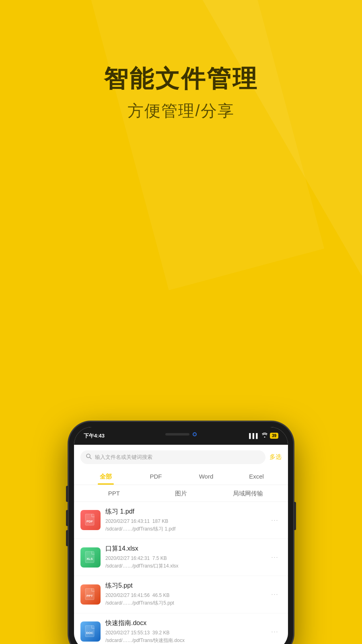 The width and height of the screenshot is (362, 644). What do you see at coordinates (275, 520) in the screenshot?
I see `file-more-1: ···` at bounding box center [275, 520].